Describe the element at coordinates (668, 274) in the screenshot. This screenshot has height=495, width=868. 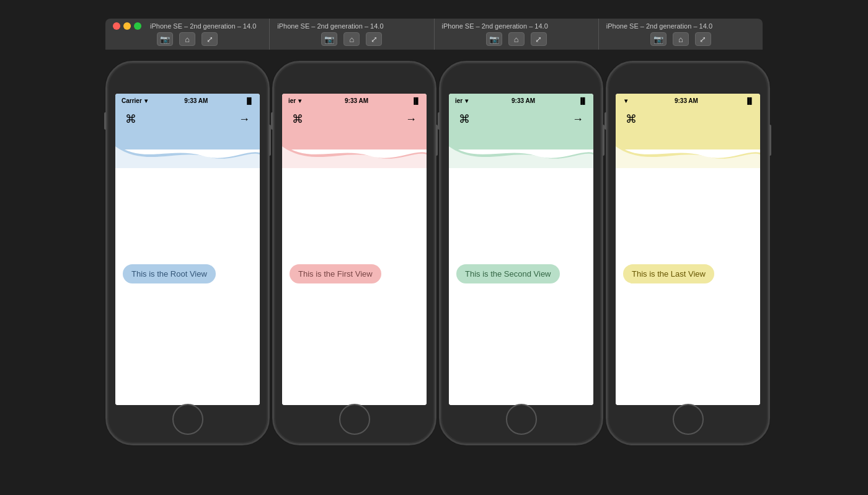
I see `view-label-pill-4: This is the Last View` at that location.